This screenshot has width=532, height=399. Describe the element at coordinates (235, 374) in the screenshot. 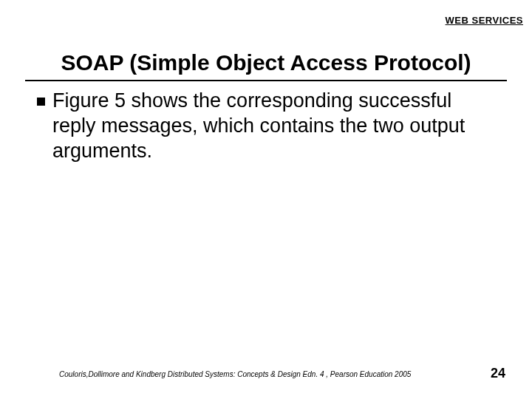

I see `footer-citation: Couloris,Dollimore and Kindberg Distribu…` at that location.